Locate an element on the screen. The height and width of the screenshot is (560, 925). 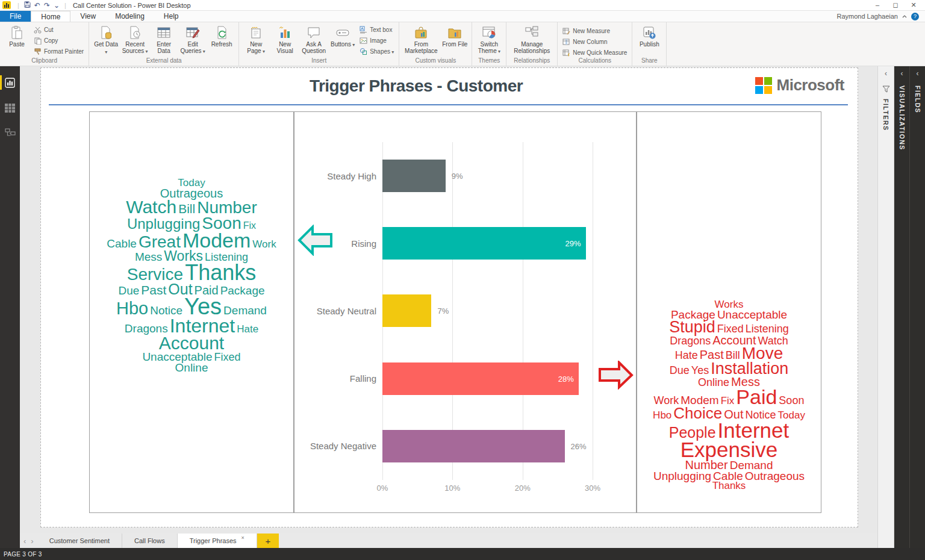
cloud-row: Thanks is located at coordinates (729, 486).